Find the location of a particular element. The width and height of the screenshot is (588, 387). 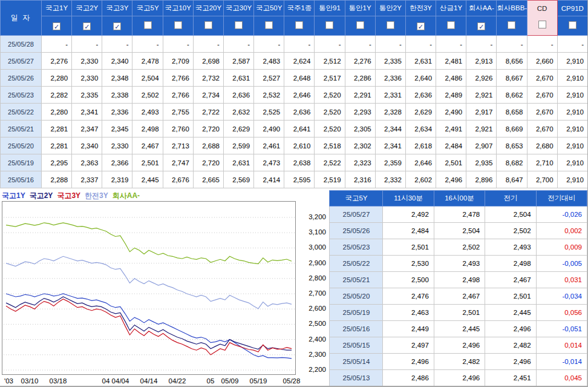

column-header-국고30Y: 국고30Y is located at coordinates (238, 8).